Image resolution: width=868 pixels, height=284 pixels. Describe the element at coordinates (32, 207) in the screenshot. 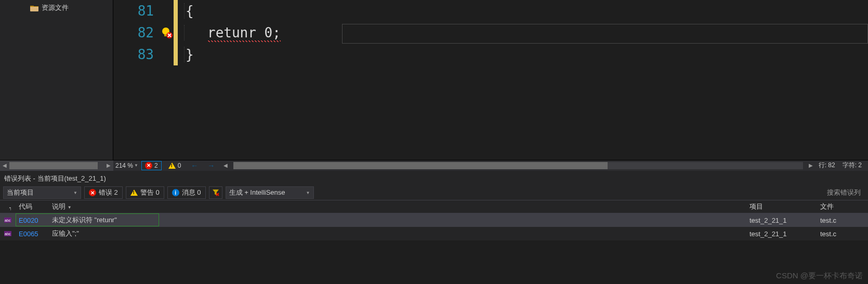

I see `col-code: 代码` at that location.